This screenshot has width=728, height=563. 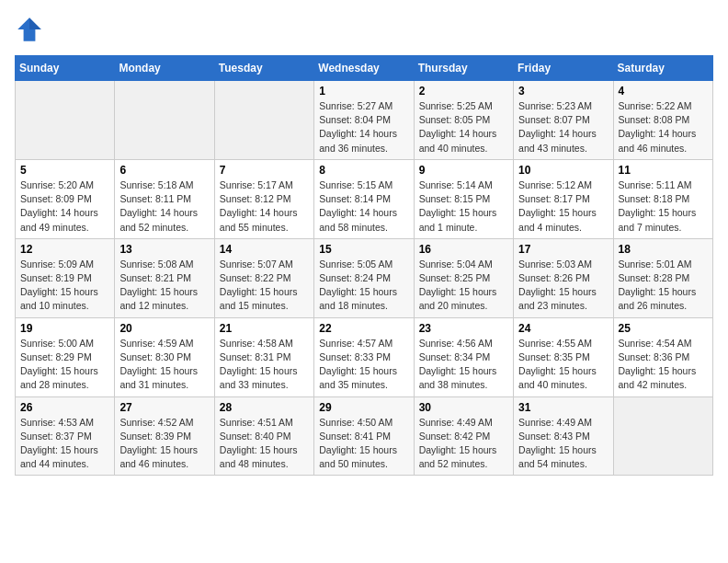 I want to click on calendar-cell: 10Sunrise: 5:12 AM Sunset: 8:17 PM Dayli…, so click(x=563, y=199).